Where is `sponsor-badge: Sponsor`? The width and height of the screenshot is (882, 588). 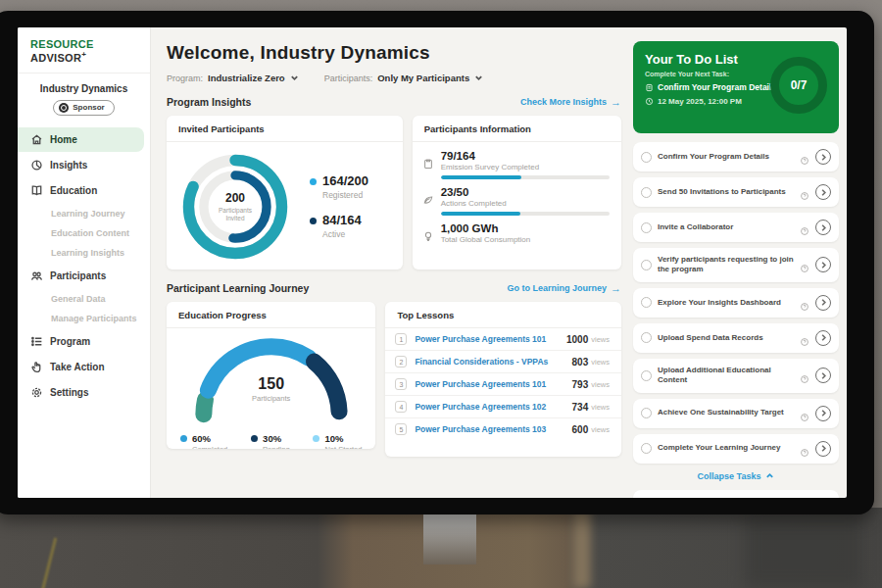 sponsor-badge: Sponsor is located at coordinates (83, 108).